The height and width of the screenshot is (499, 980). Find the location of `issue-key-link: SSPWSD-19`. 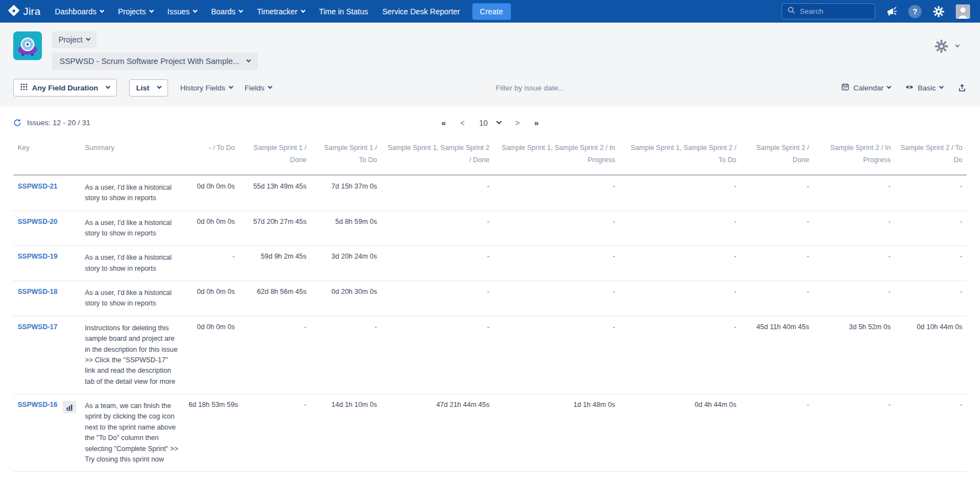

issue-key-link: SSPWSD-19 is located at coordinates (37, 256).